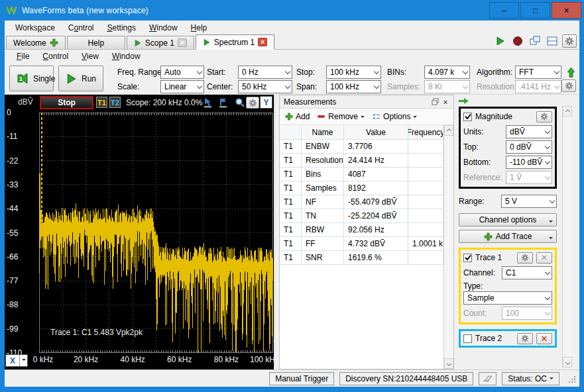  Describe the element at coordinates (415, 118) in the screenshot. I see `options-dropdown-icon` at that location.